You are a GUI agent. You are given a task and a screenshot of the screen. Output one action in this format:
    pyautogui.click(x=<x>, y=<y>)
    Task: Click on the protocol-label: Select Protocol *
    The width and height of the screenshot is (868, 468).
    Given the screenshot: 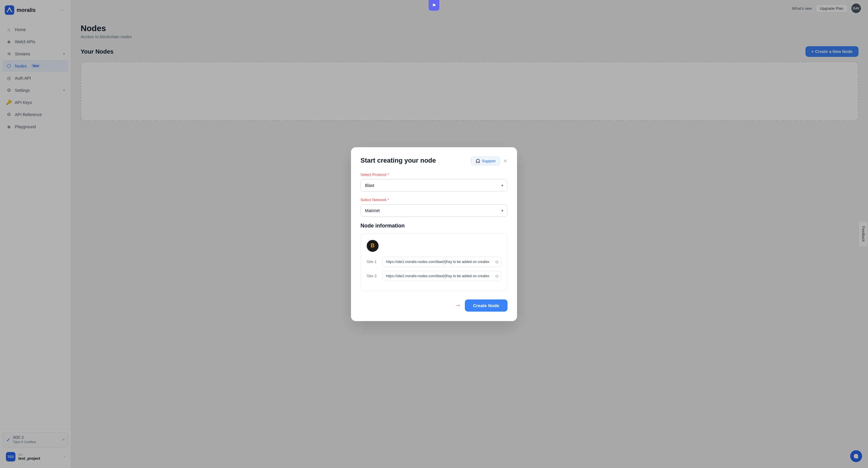 What is the action you would take?
    pyautogui.click(x=434, y=174)
    